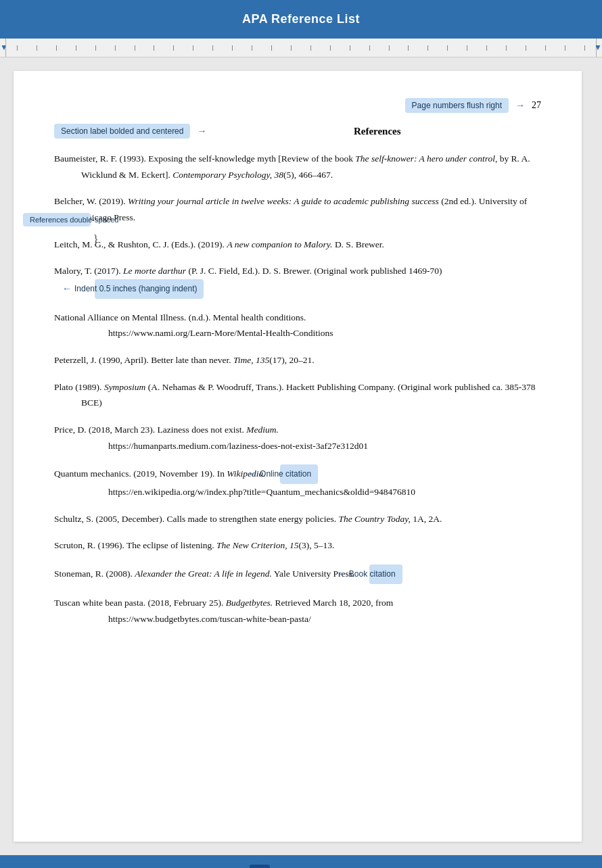 Image resolution: width=602 pixels, height=868 pixels. I want to click on ref-url: https://en.wikipedia.org/w/index.php?tit…, so click(311, 492).